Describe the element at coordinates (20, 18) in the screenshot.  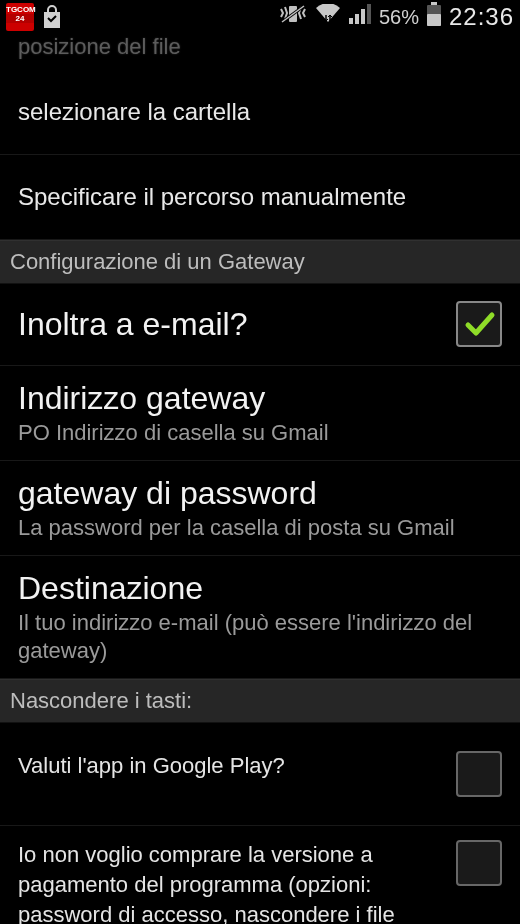
I see `tgcom-sub-label: 24` at that location.